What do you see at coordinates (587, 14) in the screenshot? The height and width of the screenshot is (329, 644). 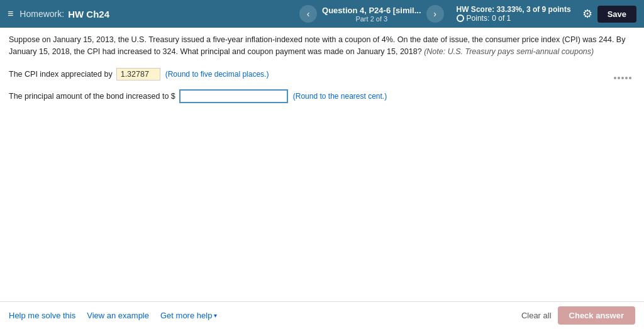 I see `settings-button: ⚙` at bounding box center [587, 14].